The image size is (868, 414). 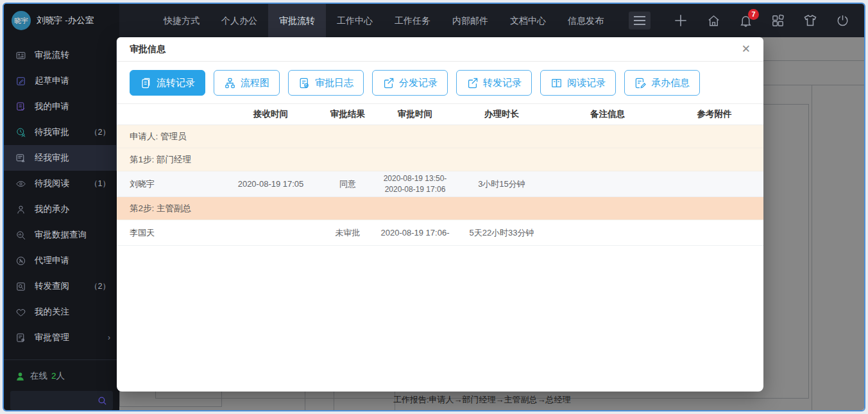 What do you see at coordinates (557, 83) in the screenshot?
I see `open-book-icon` at bounding box center [557, 83].